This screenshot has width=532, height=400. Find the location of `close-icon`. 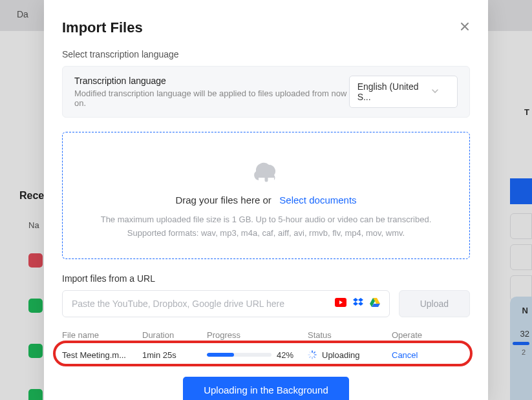

close-icon is located at coordinates (465, 26).